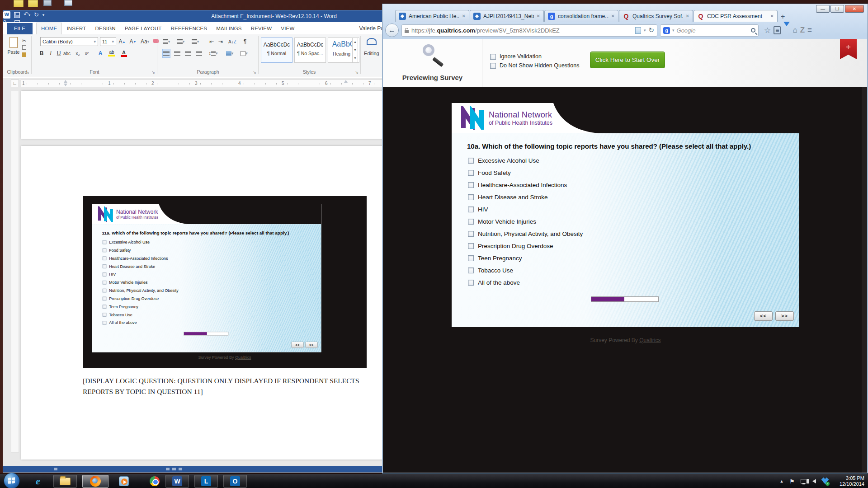 This screenshot has height=488, width=868. I want to click on volume-icon, so click(814, 481).